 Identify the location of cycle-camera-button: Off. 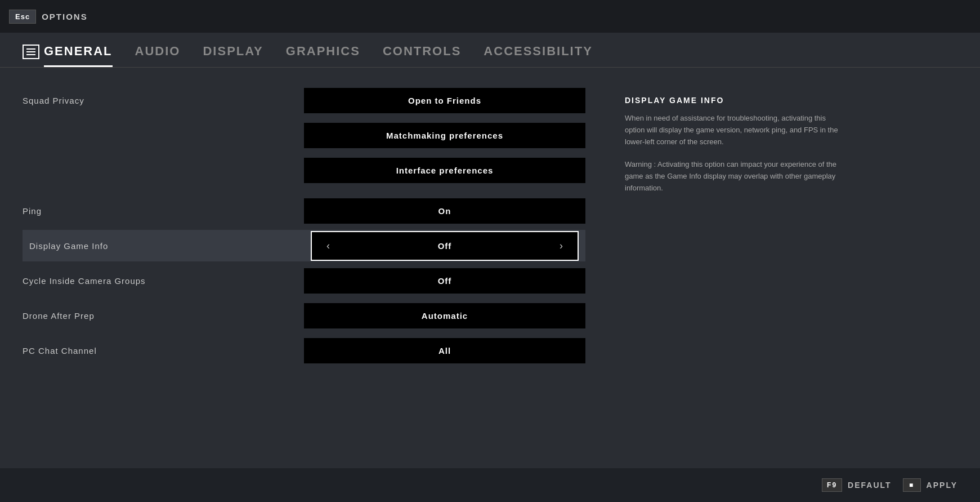
(445, 281).